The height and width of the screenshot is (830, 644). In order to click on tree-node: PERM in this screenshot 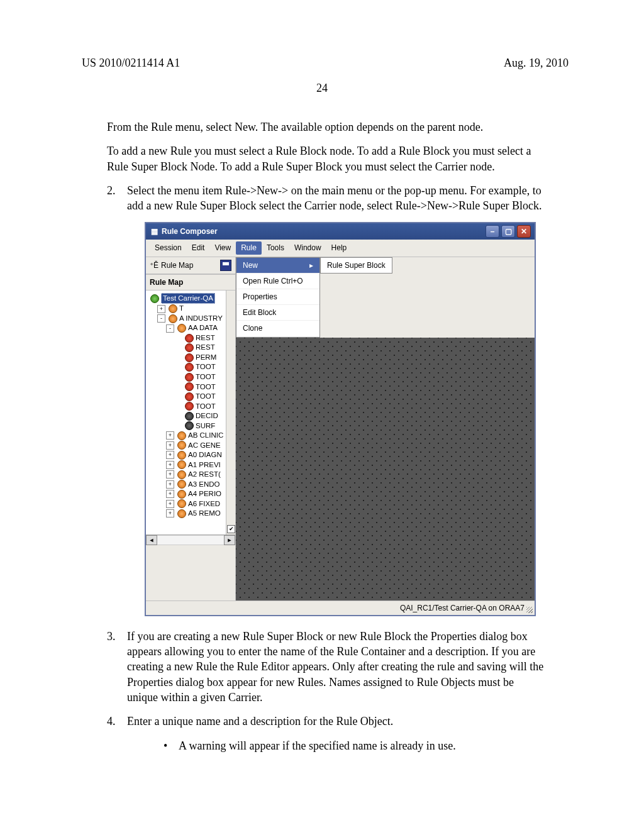, I will do `click(192, 358)`.